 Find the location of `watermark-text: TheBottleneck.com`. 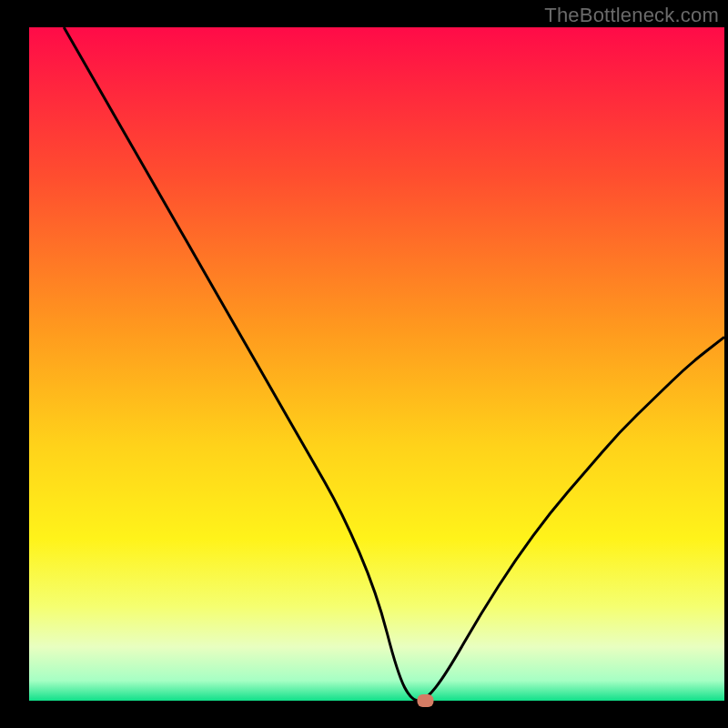

watermark-text: TheBottleneck.com is located at coordinates (632, 15).